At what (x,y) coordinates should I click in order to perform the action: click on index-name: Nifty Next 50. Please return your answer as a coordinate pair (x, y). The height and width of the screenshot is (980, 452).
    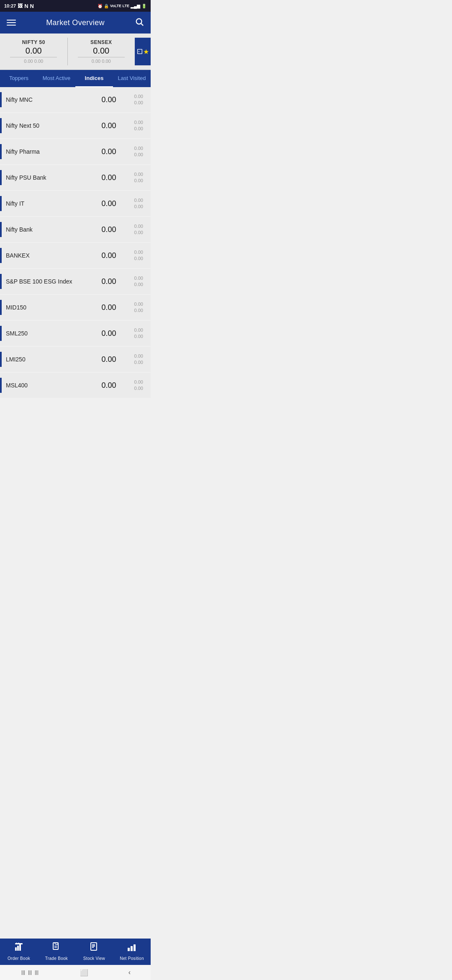
    Looking at the image, I should click on (50, 126).